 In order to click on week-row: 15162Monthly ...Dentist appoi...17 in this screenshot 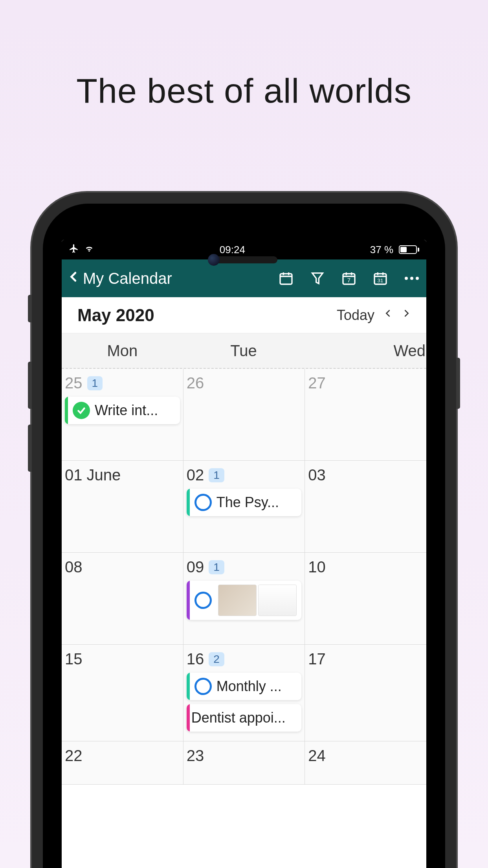, I will do `click(244, 693)`.